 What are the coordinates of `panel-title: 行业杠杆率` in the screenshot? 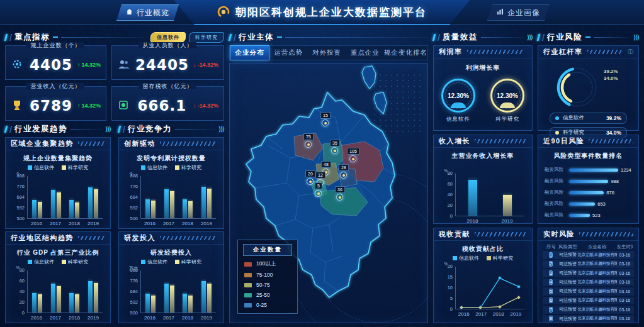 It's located at (563, 52).